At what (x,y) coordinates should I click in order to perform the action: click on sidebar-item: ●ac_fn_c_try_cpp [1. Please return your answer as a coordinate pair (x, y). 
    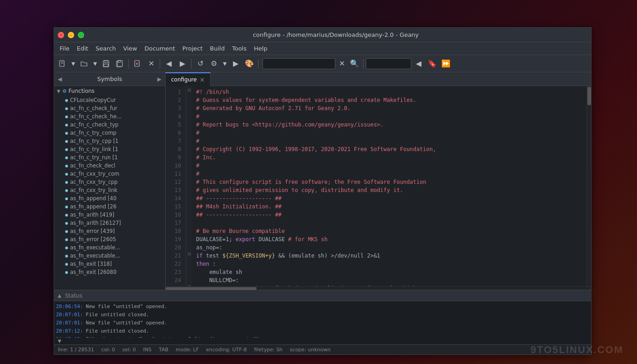
    Looking at the image, I should click on (110, 141).